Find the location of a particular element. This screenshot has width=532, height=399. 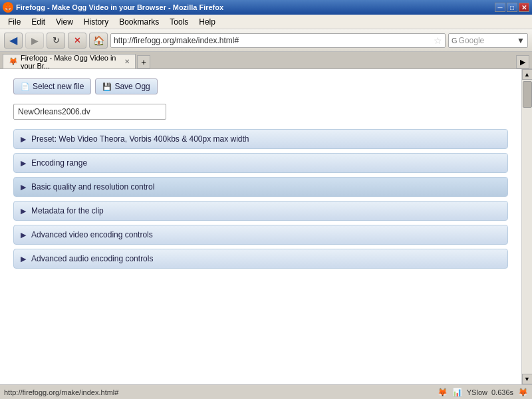

url-text: http://firefogg.org/make/index.html# is located at coordinates (273, 41).